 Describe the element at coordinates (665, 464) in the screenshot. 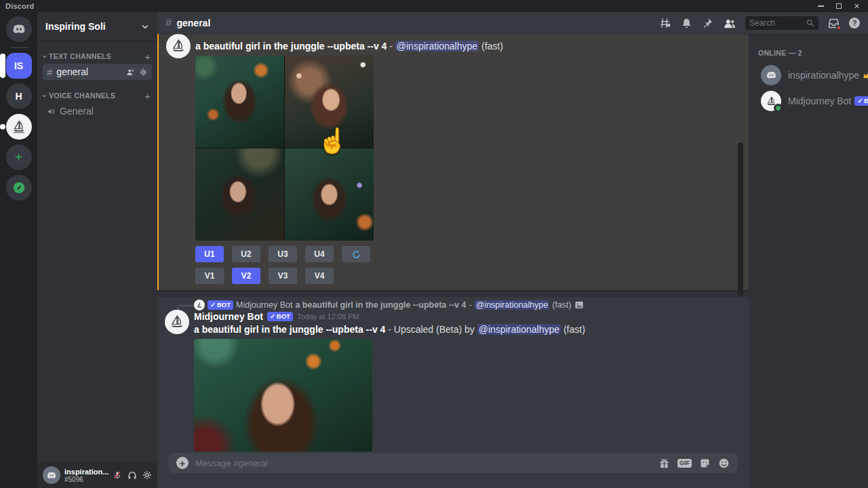

I see `gift-button` at that location.